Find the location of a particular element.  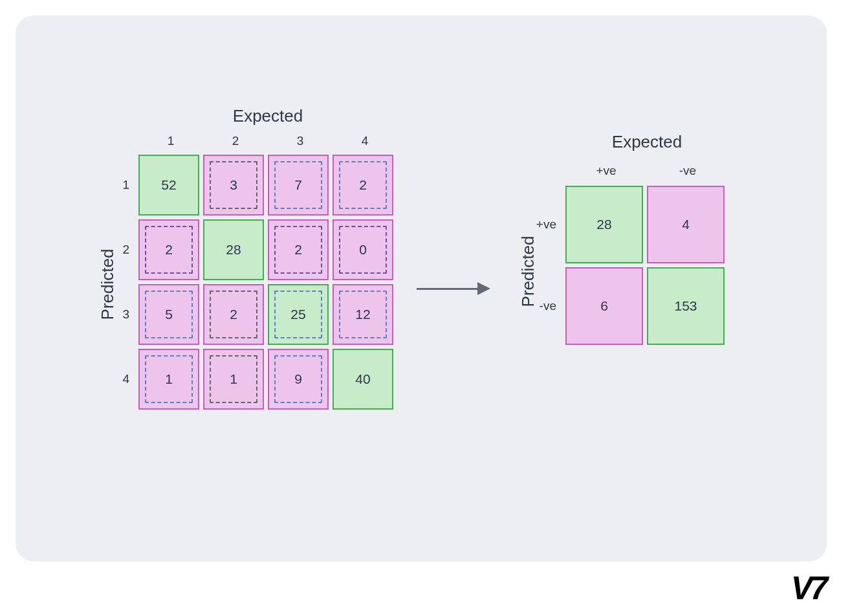

col-header: 3 is located at coordinates (300, 141).